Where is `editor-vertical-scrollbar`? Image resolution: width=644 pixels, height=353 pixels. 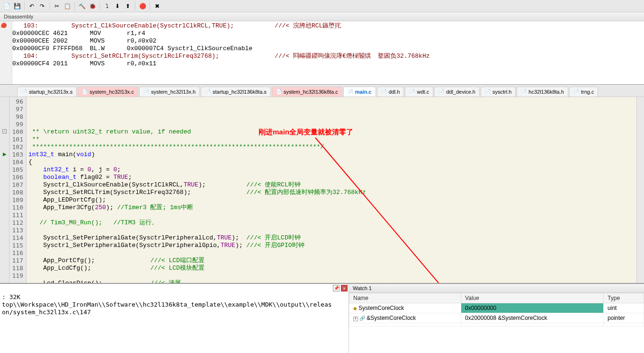 editor-vertical-scrollbar is located at coordinates (640, 190).